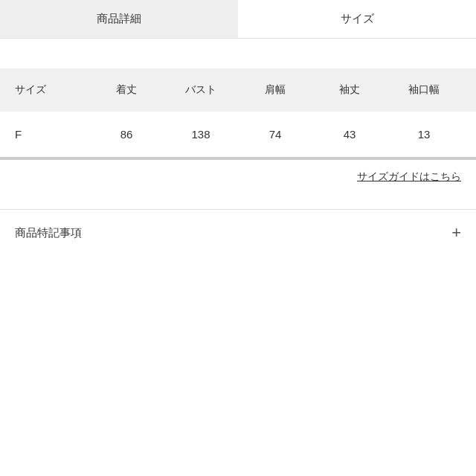  I want to click on col-header-size: サイズ, so click(52, 90).